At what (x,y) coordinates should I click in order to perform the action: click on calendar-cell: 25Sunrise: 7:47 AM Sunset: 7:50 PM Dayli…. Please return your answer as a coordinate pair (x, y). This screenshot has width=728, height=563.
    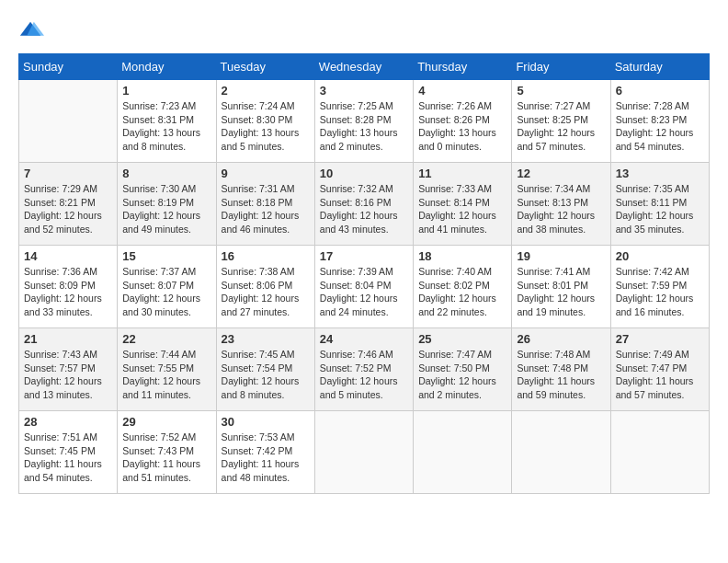
    Looking at the image, I should click on (463, 370).